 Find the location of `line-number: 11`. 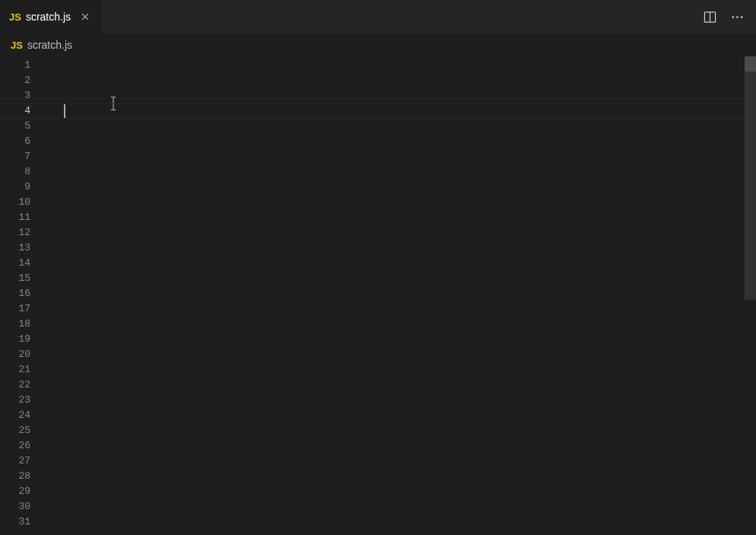

line-number: 11 is located at coordinates (25, 218).